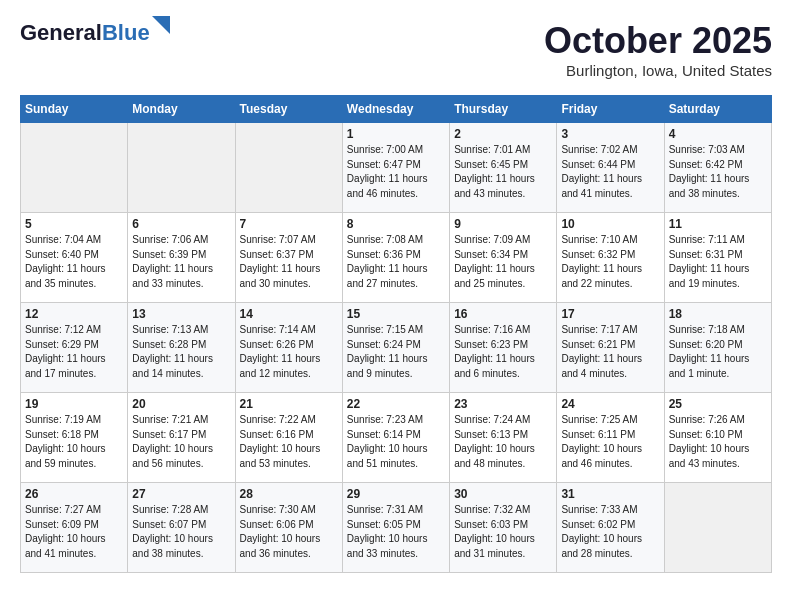 This screenshot has height=612, width=792. What do you see at coordinates (289, 224) in the screenshot?
I see `day-number: 7` at bounding box center [289, 224].